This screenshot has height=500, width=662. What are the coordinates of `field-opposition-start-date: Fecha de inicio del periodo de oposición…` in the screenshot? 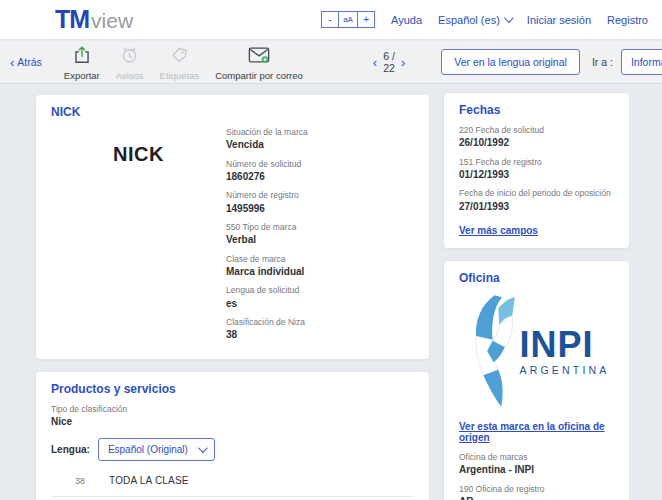 It's located at (536, 200).